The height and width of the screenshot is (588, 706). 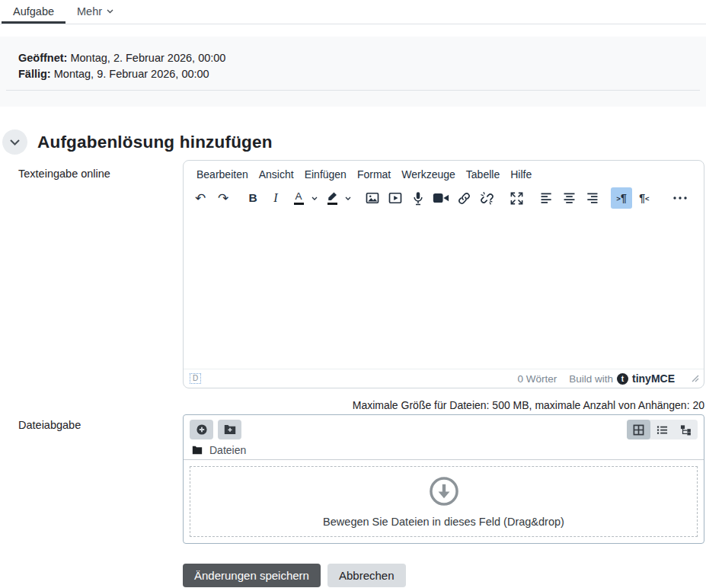 I want to click on folder-icon, so click(x=197, y=450).